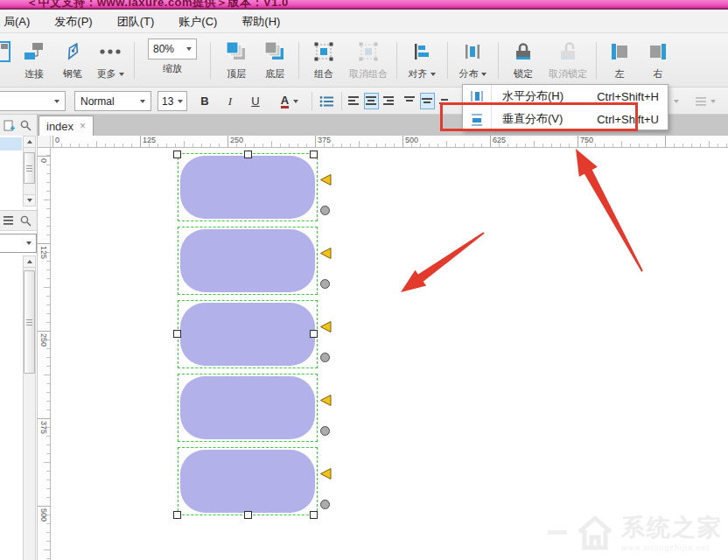 This screenshot has height=560, width=728. What do you see at coordinates (19, 22) in the screenshot?
I see `menu-layout: 局(A)` at bounding box center [19, 22].